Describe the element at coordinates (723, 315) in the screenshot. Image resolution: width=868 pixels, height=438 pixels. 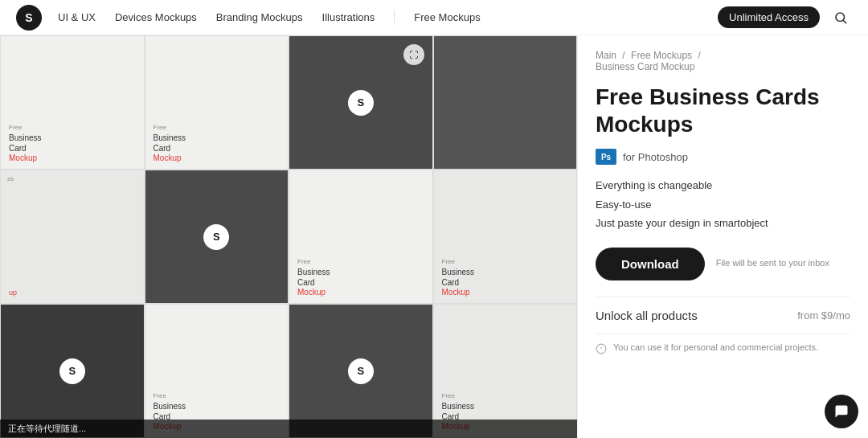
I see `unlock-row: Unlock all products from $9/mo` at that location.